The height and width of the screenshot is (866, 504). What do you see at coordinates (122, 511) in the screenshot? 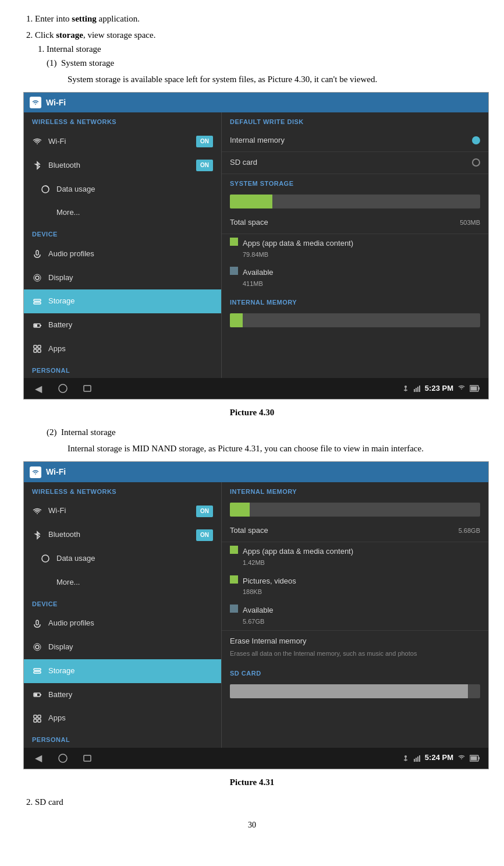
I see `wifi-menu-item-2: Wi-Fi ON` at bounding box center [122, 511].